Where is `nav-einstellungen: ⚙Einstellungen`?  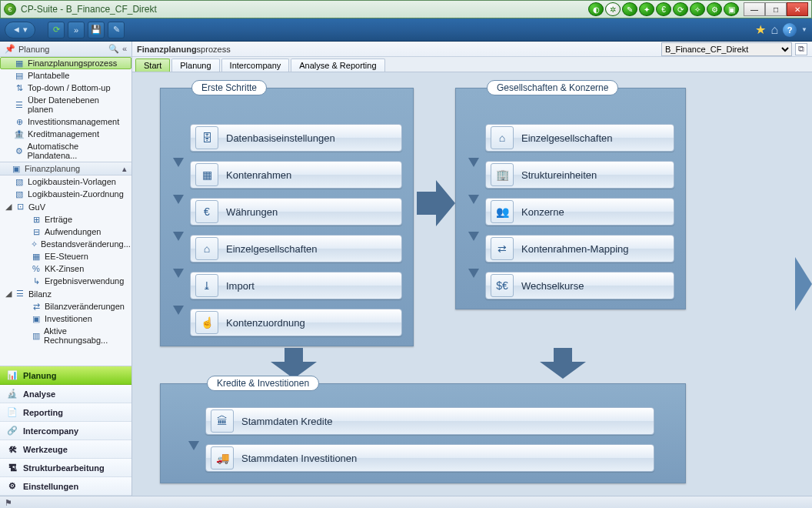
nav-einstellungen: ⚙Einstellungen is located at coordinates (66, 486).